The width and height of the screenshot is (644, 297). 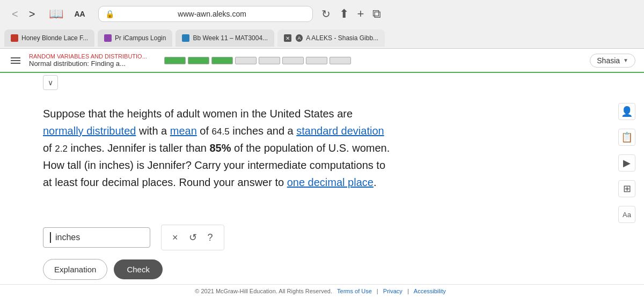 What do you see at coordinates (68, 237) in the screenshot?
I see `answer-unit: inches` at bounding box center [68, 237].